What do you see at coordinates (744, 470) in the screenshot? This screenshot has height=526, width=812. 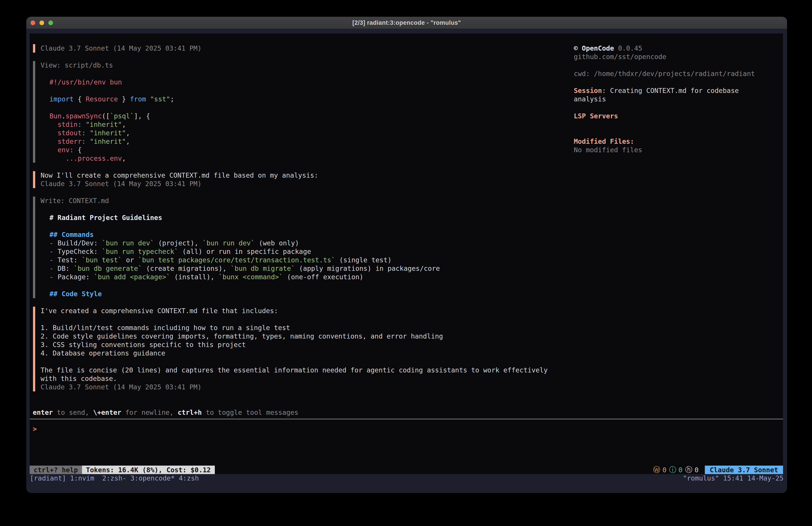 I see `model-badge: Claude 3.7 Sonnet` at bounding box center [744, 470].